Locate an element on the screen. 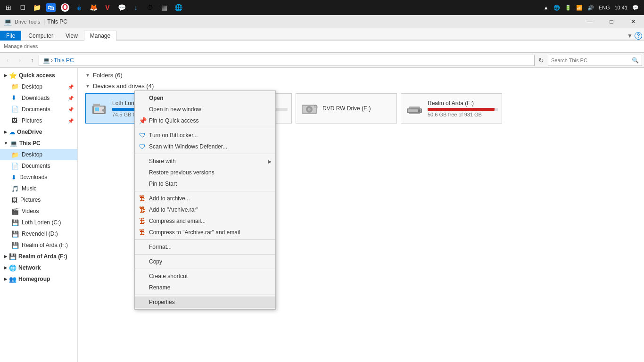 The image size is (644, 362). back-button: ‹ is located at coordinates (8, 60).